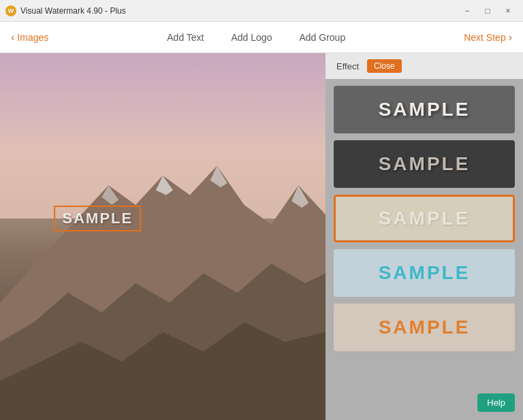 Image resolution: width=523 pixels, height=420 pixels. Describe the element at coordinates (425, 164) in the screenshot. I see `effect-text-2: SAMPLE` at that location.